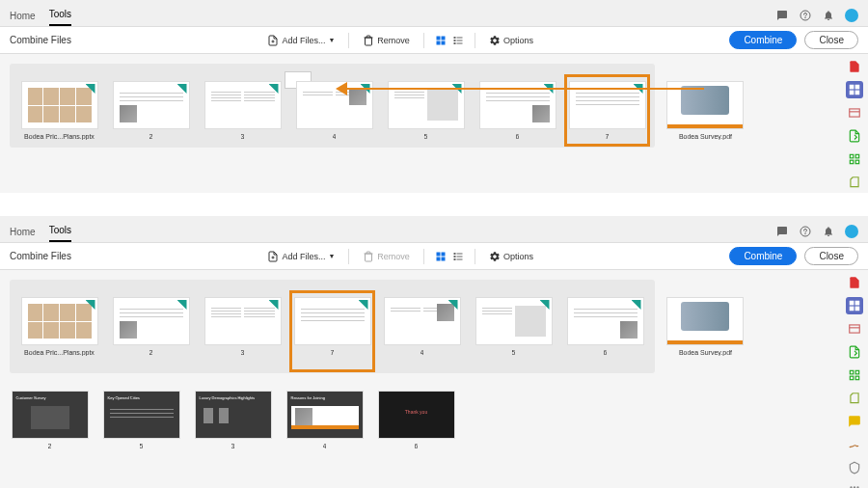  What do you see at coordinates (854, 398) in the screenshot?
I see `rail-compress-icon` at bounding box center [854, 398].